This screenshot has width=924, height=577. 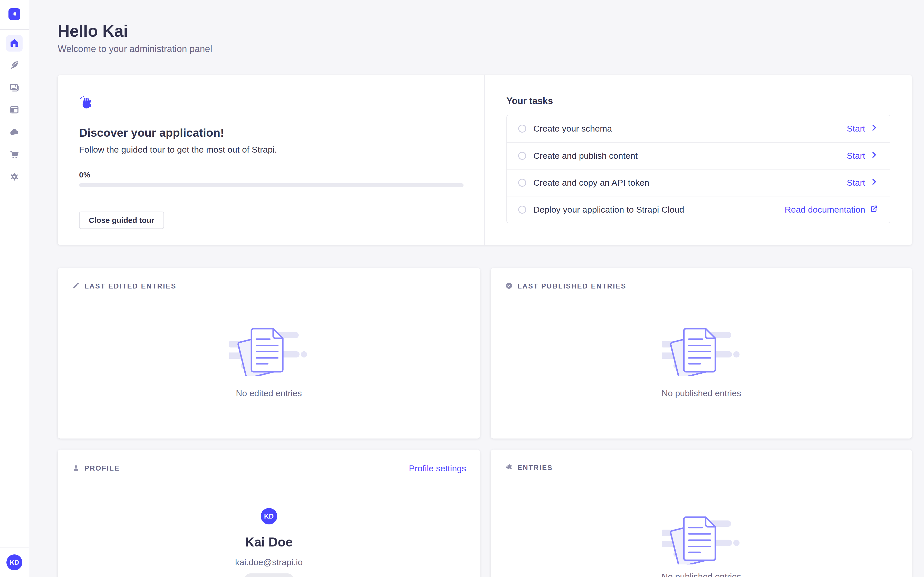 What do you see at coordinates (15, 88) in the screenshot?
I see `media-library-icon` at bounding box center [15, 88].